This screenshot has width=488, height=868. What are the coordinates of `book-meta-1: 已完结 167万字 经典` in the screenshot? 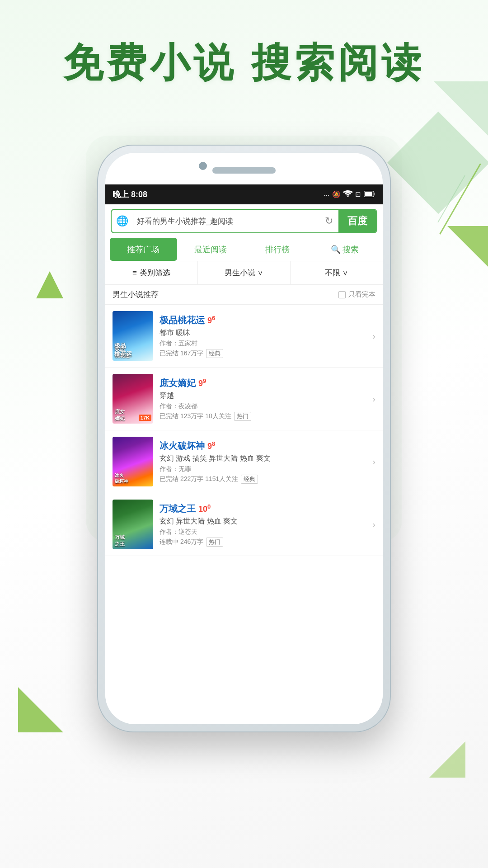 It's located at (263, 354).